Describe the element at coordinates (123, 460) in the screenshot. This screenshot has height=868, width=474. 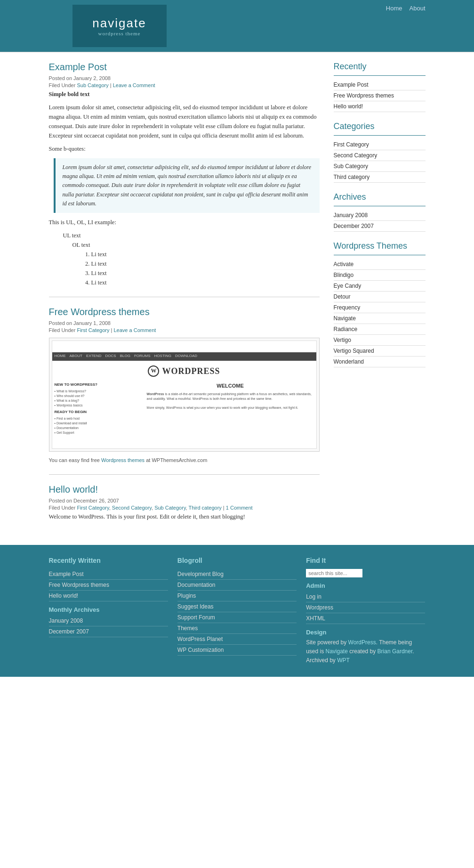
I see `wordpress-themes-link: Wordpress themes` at that location.